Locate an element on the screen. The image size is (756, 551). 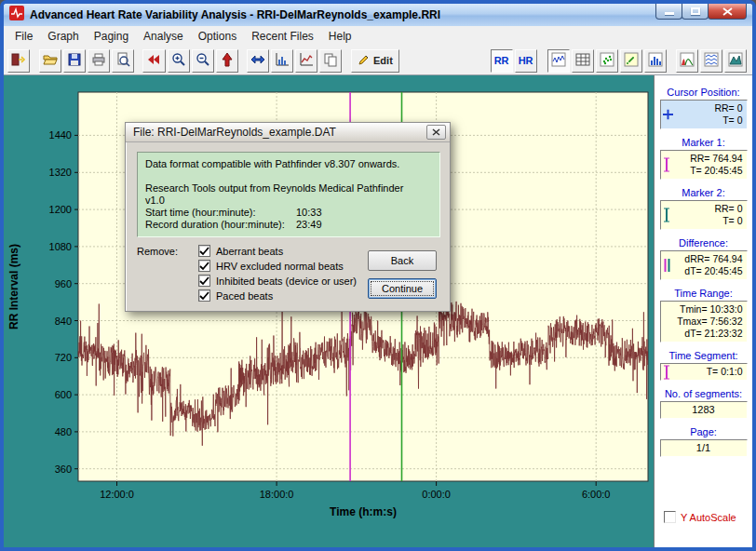
tachogram-icon is located at coordinates (559, 61).